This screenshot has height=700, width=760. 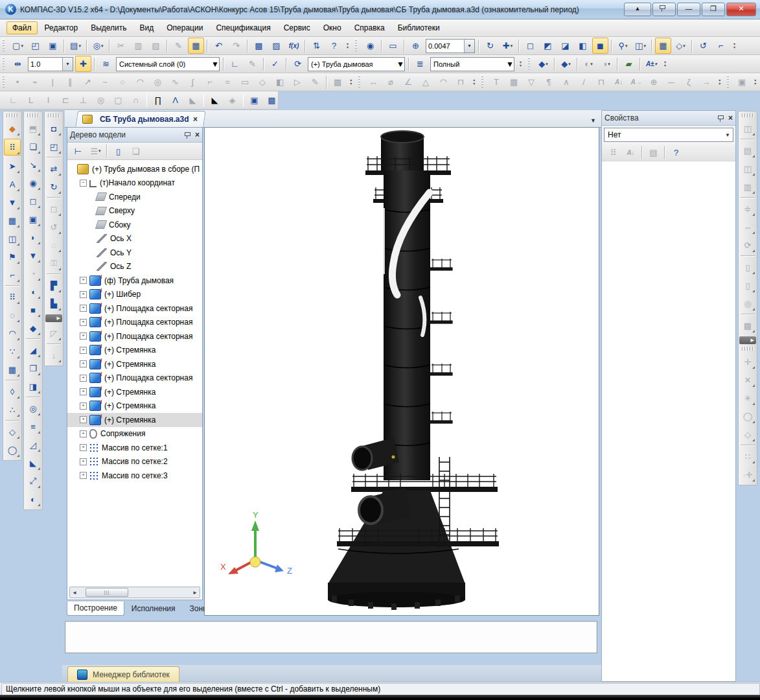 What do you see at coordinates (135, 211) in the screenshot?
I see `tree-item: Сверху` at bounding box center [135, 211].